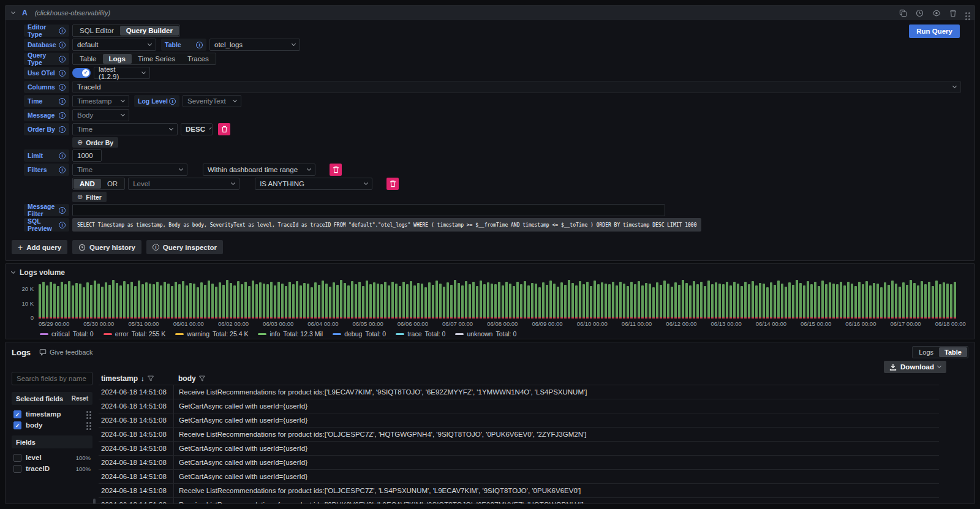 Image resolution: width=980 pixels, height=509 pixels. What do you see at coordinates (130, 170) in the screenshot?
I see `filter-field-select: Time` at bounding box center [130, 170].